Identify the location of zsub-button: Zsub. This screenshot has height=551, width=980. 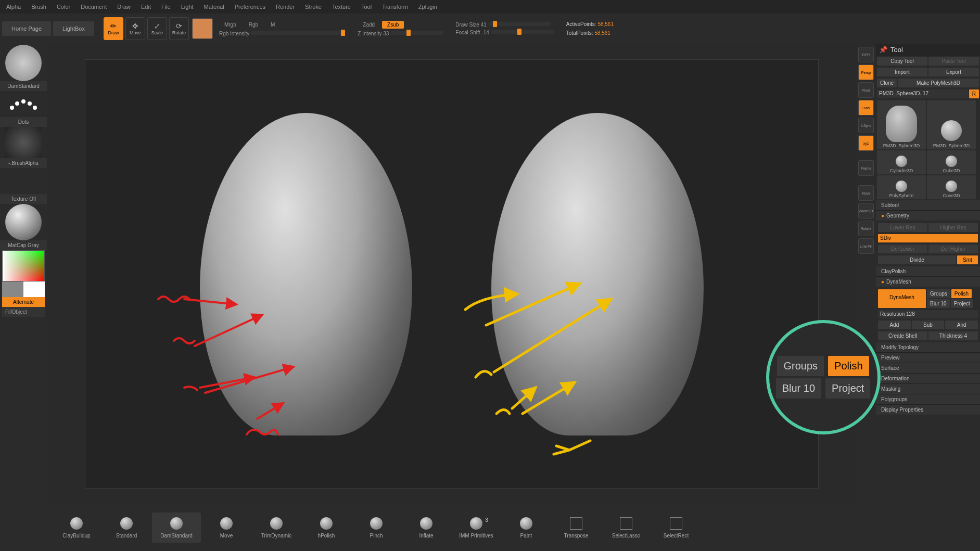
(393, 25).